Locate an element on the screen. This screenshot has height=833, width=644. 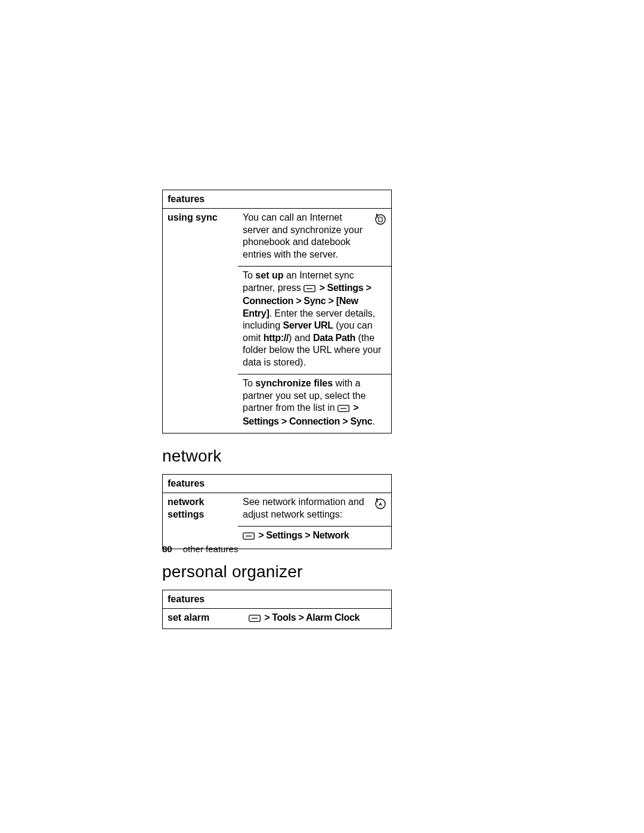
network-feature-table: features networksettings A See netw is located at coordinates (277, 512).